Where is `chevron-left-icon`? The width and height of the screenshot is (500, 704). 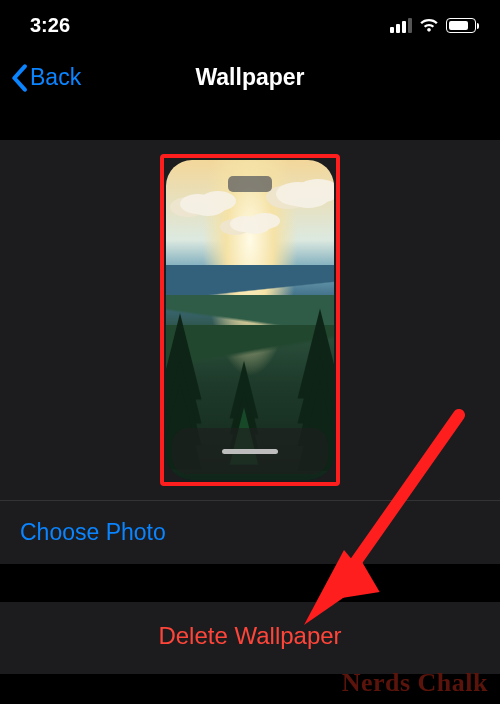 chevron-left-icon is located at coordinates (19, 78).